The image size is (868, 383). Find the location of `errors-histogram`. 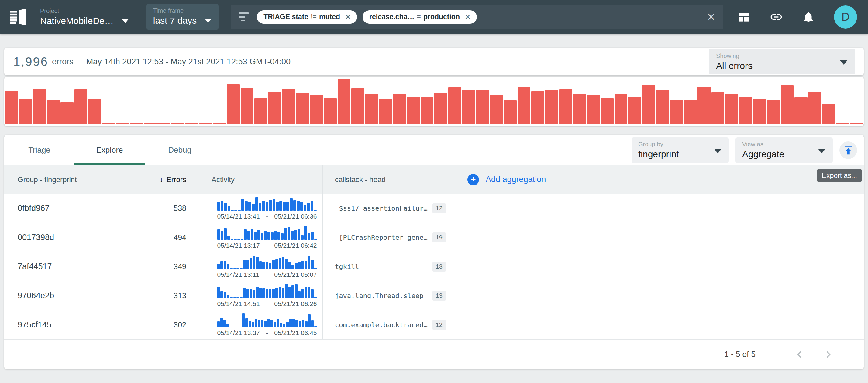

errors-histogram is located at coordinates (434, 101).